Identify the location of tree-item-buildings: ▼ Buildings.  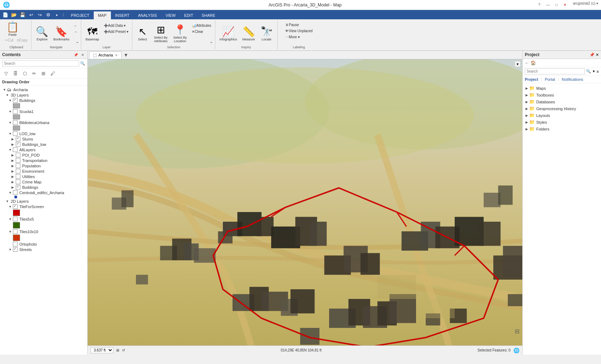
(44, 100).